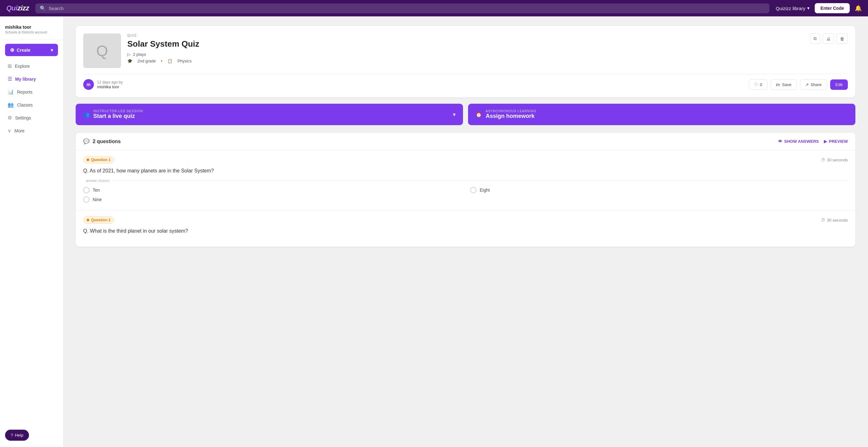 Image resolution: width=868 pixels, height=447 pixels. I want to click on library-label: Quizizz library, so click(790, 8).